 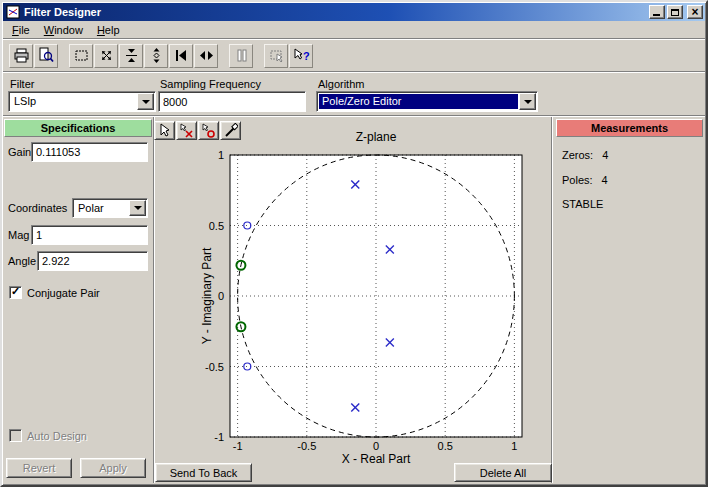 What do you see at coordinates (64, 293) in the screenshot?
I see `conjugate-pair-label: Conjugate Pair` at bounding box center [64, 293].